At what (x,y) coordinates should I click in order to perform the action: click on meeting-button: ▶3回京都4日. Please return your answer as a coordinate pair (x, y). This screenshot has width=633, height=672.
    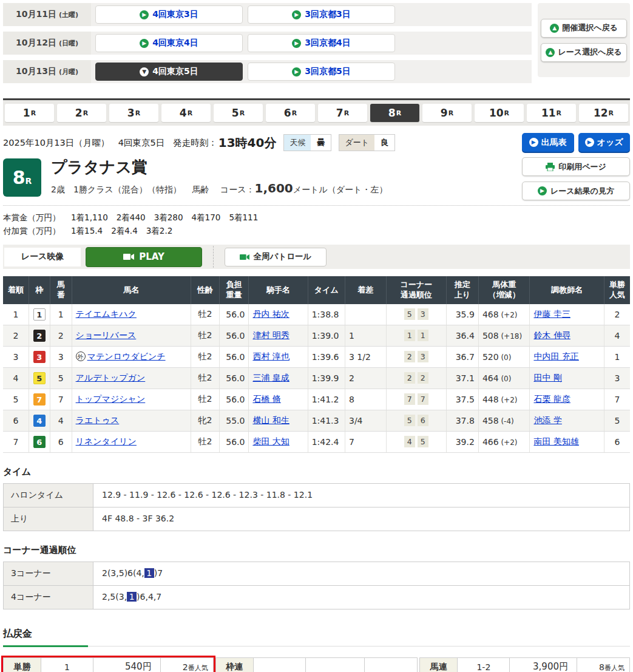
    Looking at the image, I should click on (322, 43).